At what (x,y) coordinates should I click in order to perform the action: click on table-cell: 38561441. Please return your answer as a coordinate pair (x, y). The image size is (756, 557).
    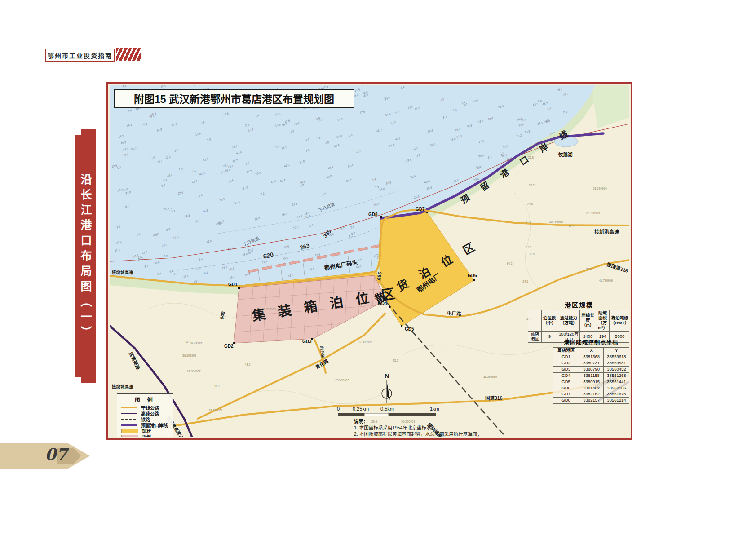
    Looking at the image, I should click on (616, 382).